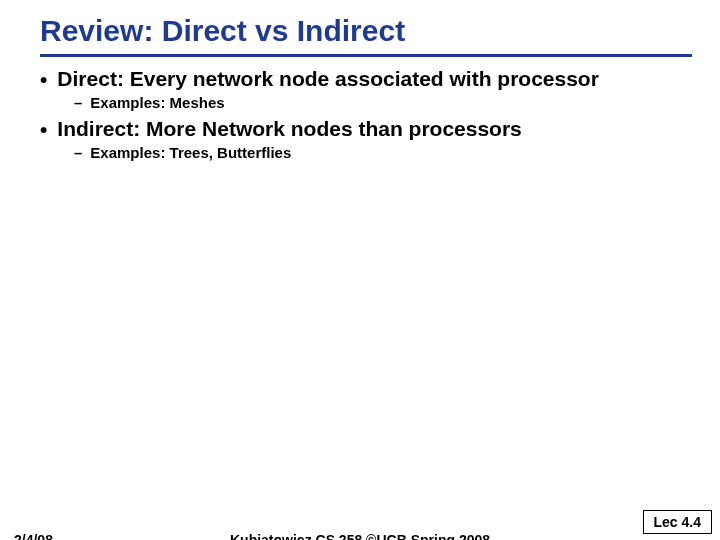 This screenshot has width=720, height=540. What do you see at coordinates (366, 80) in the screenshot?
I see `bullet-direct: • Direct: Every network node associated …` at bounding box center [366, 80].